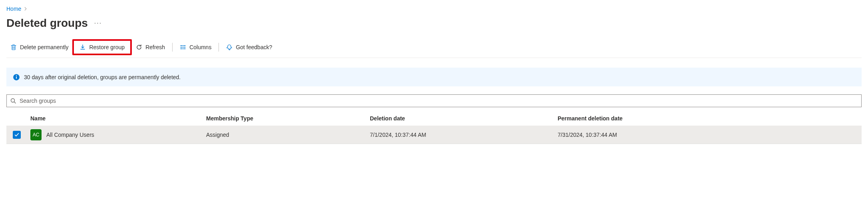  Describe the element at coordinates (434, 135) in the screenshot. I see `table-row: AC All Company Users Assigned 7/1/2024, …` at that location.